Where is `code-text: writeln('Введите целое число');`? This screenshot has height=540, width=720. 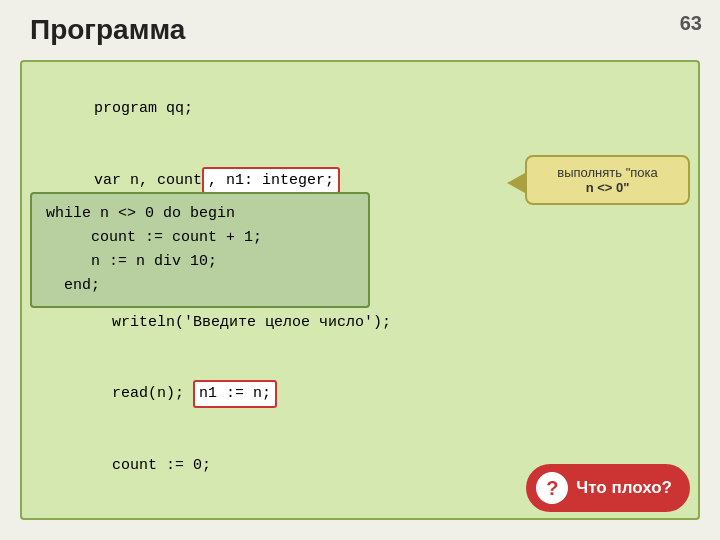 code-text: writeln('Введите целое число'); is located at coordinates (242, 322).